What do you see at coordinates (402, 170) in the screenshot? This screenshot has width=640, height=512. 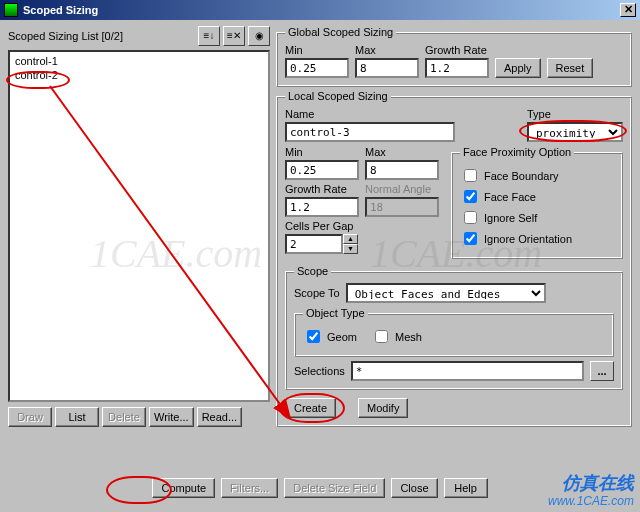 I see `local-max-input` at bounding box center [402, 170].